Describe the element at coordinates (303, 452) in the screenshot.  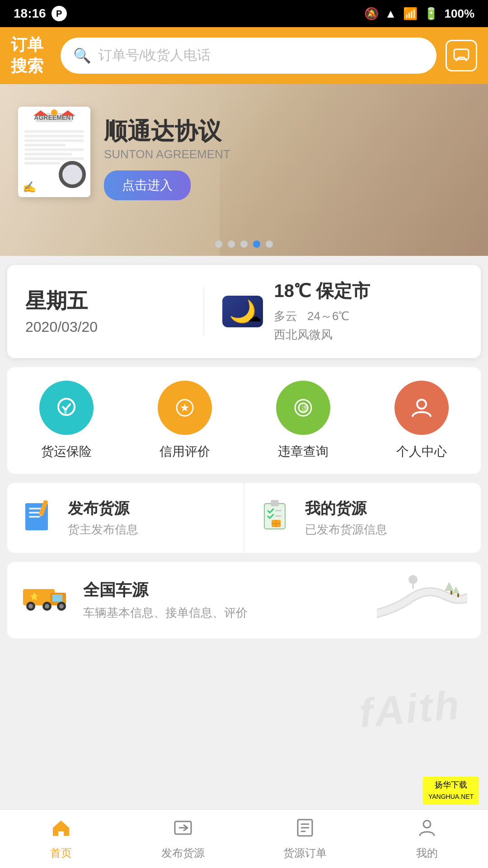
I see `violation-label: 违章查询` at that location.